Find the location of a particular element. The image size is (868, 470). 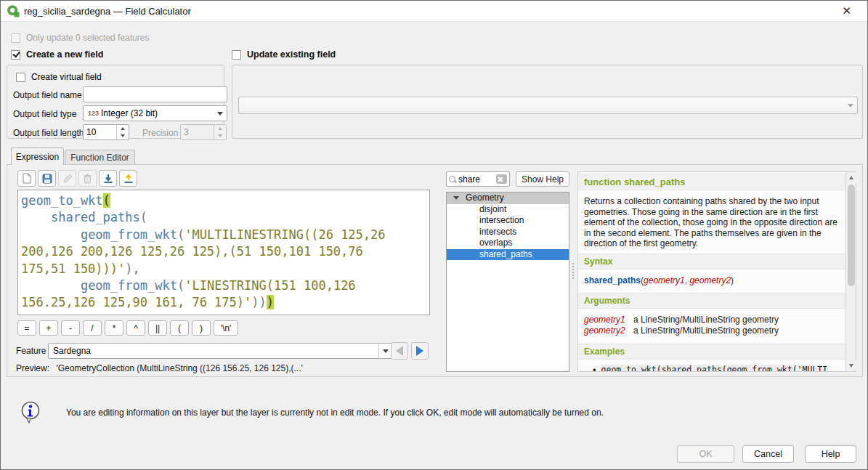

output-field-name-input is located at coordinates (155, 94).